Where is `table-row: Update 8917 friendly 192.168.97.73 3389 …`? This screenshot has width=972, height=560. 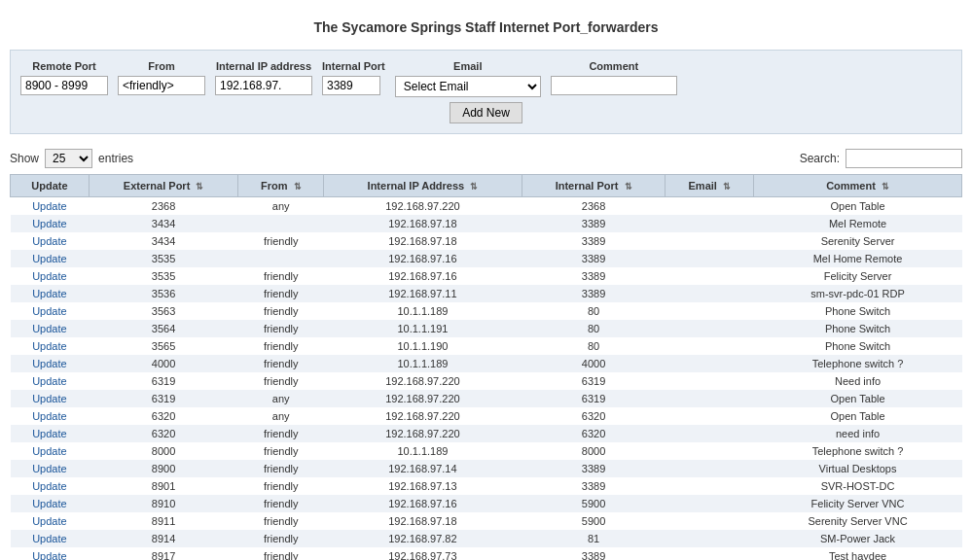 table-row: Update 8917 friendly 192.168.97.73 3389 … is located at coordinates (486, 554).